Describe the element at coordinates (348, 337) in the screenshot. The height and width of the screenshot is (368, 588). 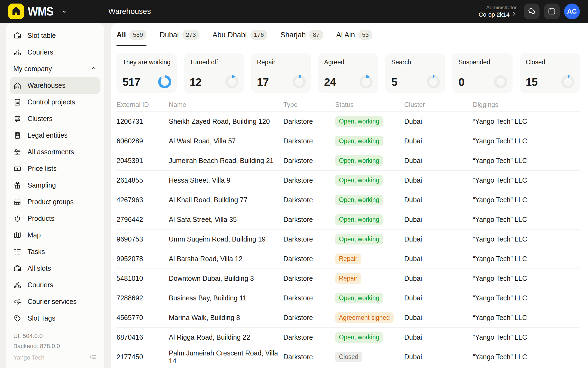
I see `table-row: 6870416 Al Rigga Road, Building 22 Darks…` at that location.